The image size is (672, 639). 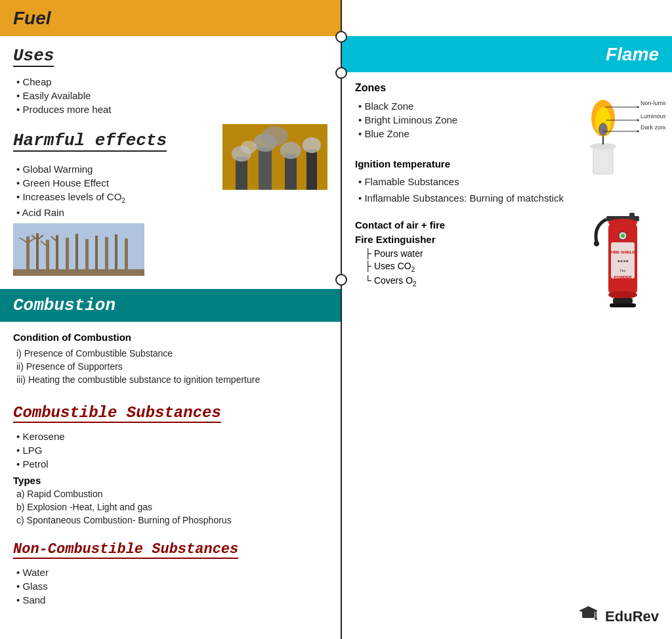 I want to click on combustible-section: Combustible Substances • Kerosene • LPG …, so click(x=171, y=466).